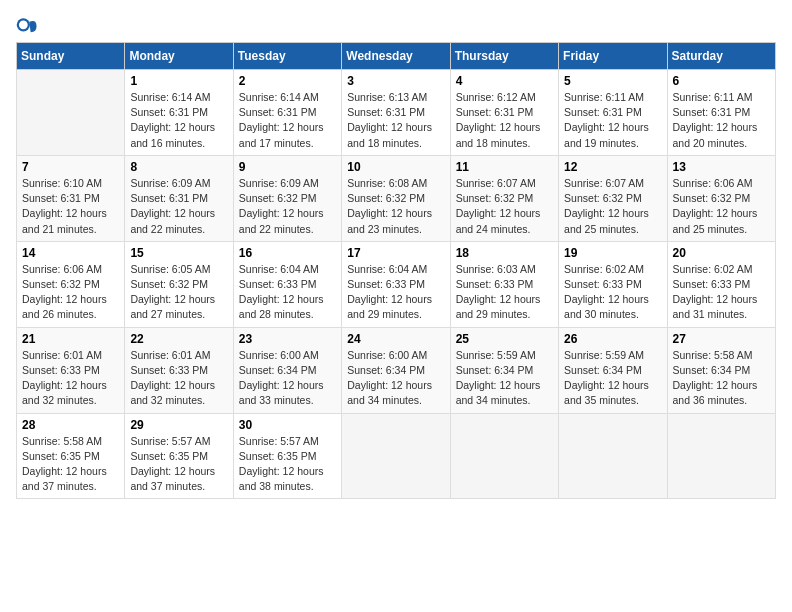 The height and width of the screenshot is (612, 792). I want to click on header-cell-tuesday: Tuesday, so click(287, 56).